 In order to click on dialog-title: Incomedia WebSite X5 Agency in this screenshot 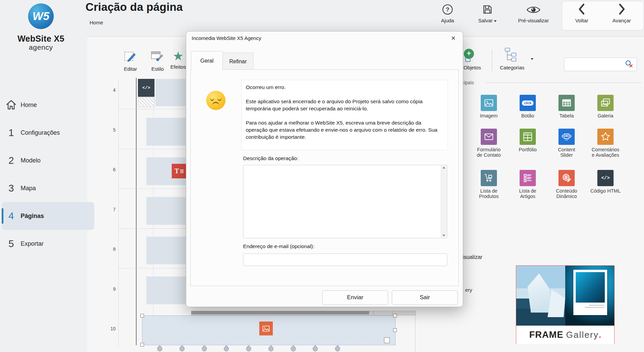, I will do `click(226, 38)`.